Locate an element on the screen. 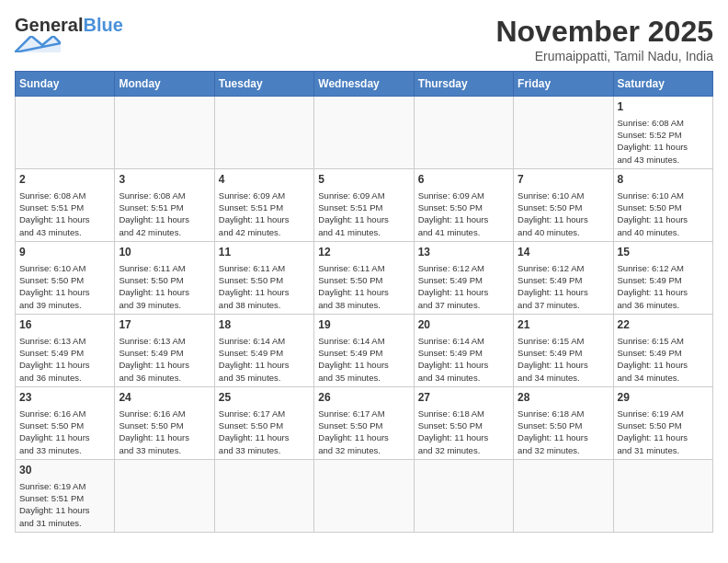  calendar-cell: 3Sunrise: 6:08 AMSunset: 5:51 PMDaylight… is located at coordinates (165, 204).